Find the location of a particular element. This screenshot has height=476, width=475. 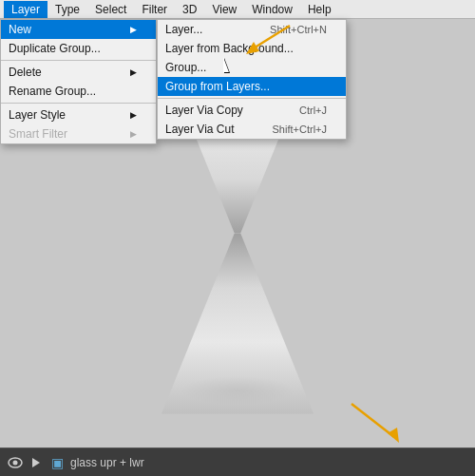

menu-item-smart-filter: Smart Filter is located at coordinates (78, 134).